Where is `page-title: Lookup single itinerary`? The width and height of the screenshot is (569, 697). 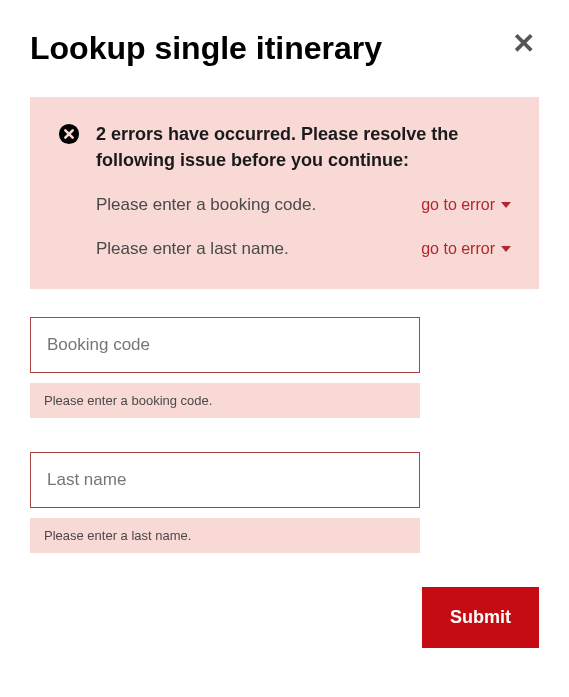 page-title: Lookup single itinerary is located at coordinates (206, 48).